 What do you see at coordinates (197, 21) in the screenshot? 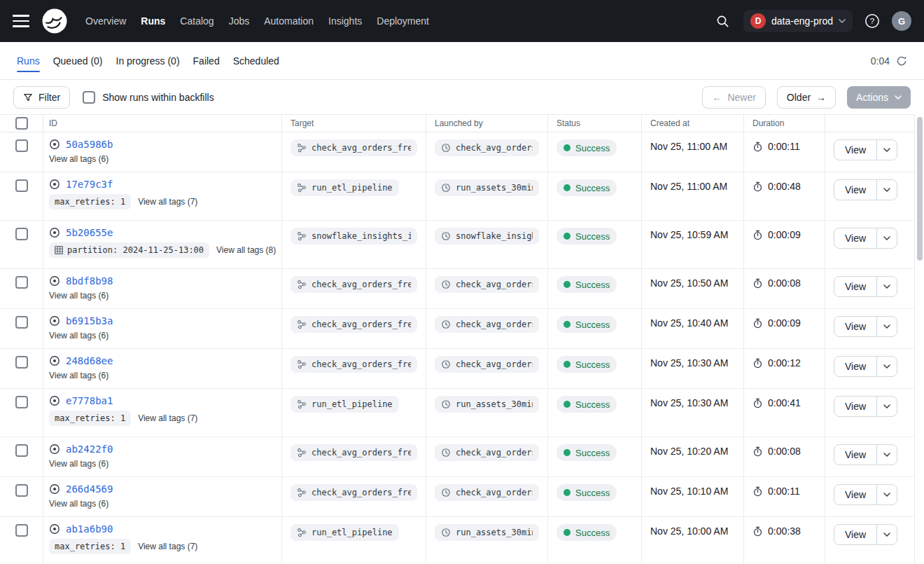
I see `nav-item-catalog: Catalog` at bounding box center [197, 21].